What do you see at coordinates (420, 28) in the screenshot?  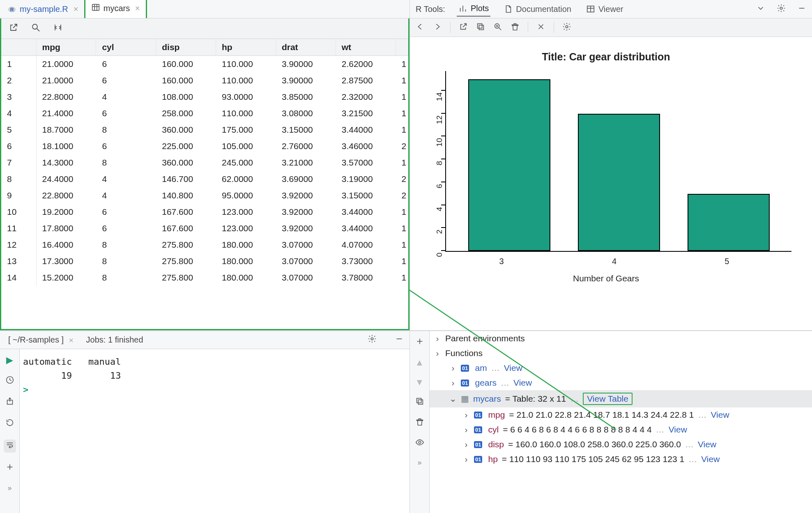 I see `back-icon` at bounding box center [420, 28].